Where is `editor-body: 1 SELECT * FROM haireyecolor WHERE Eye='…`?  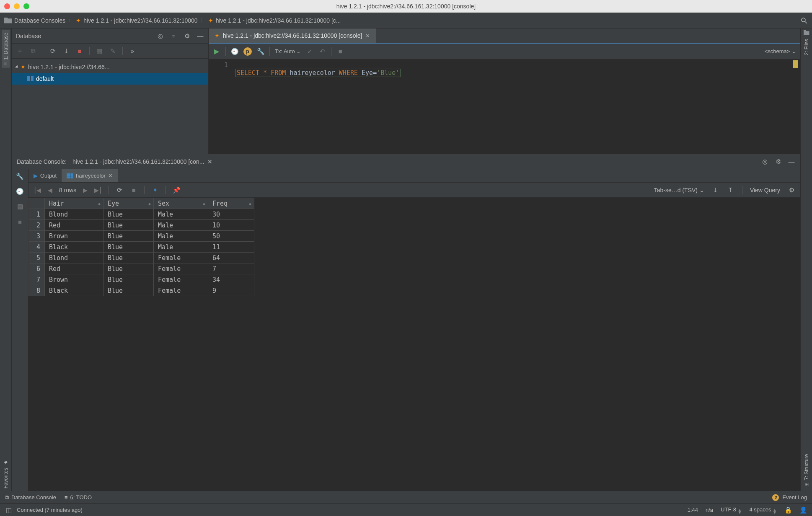 editor-body: 1 SELECT * FROM haireyecolor WHERE Eye='… is located at coordinates (504, 106).